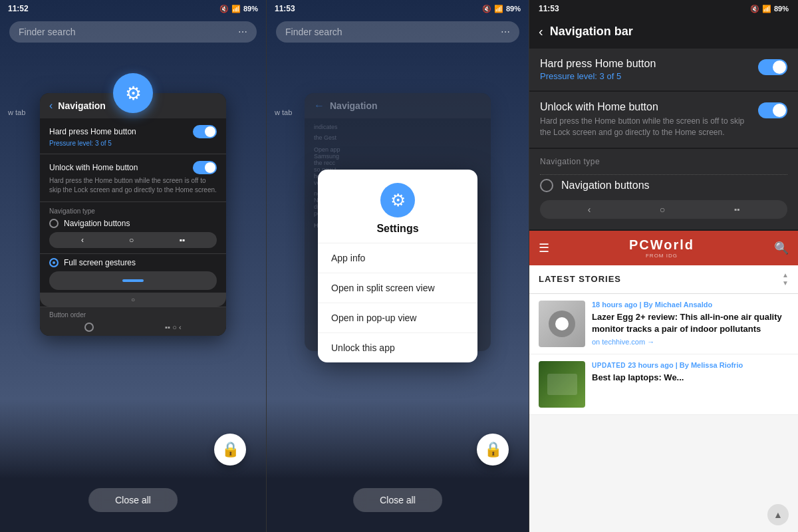 This screenshot has height=532, width=798. I want to click on close-all-label-2: Close all, so click(398, 500).